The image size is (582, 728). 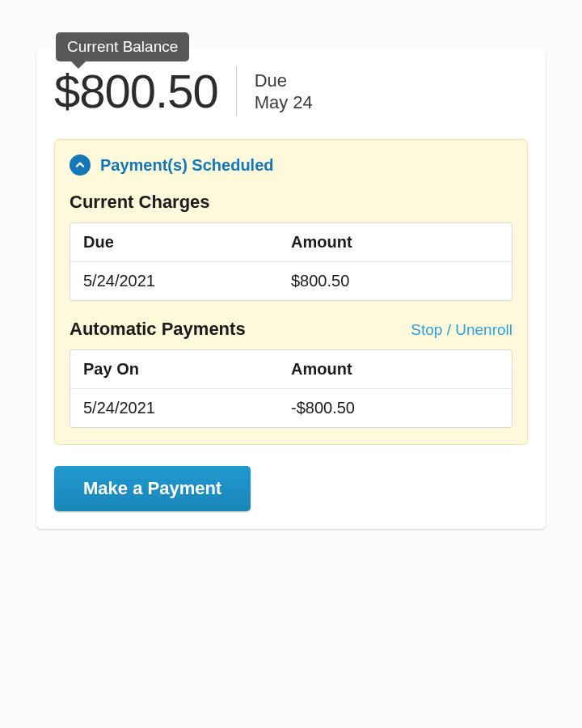 What do you see at coordinates (123, 47) in the screenshot?
I see `current-balance-tooltip: Current Balance` at bounding box center [123, 47].